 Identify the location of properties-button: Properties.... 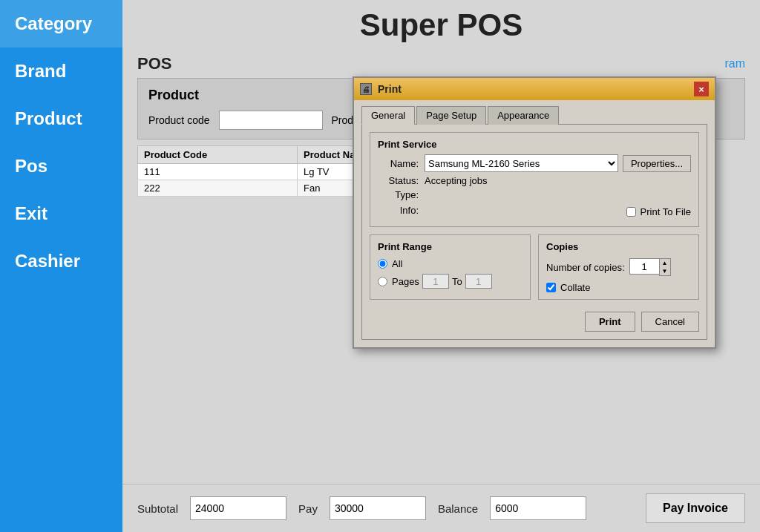
(657, 163).